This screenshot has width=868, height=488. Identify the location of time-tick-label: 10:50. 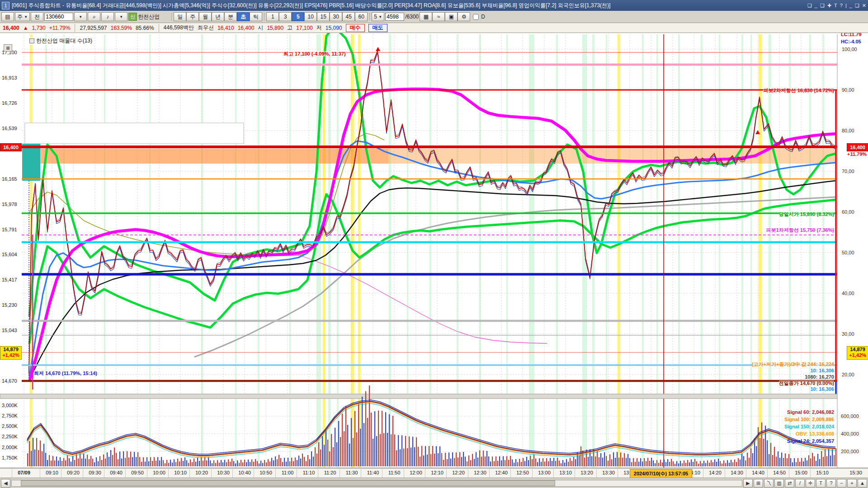
(266, 473).